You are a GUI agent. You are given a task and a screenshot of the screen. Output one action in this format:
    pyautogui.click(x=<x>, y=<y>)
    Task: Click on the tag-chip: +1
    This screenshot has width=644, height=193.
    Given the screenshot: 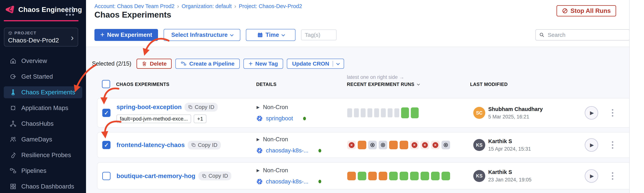 What is the action you would take?
    pyautogui.click(x=200, y=119)
    